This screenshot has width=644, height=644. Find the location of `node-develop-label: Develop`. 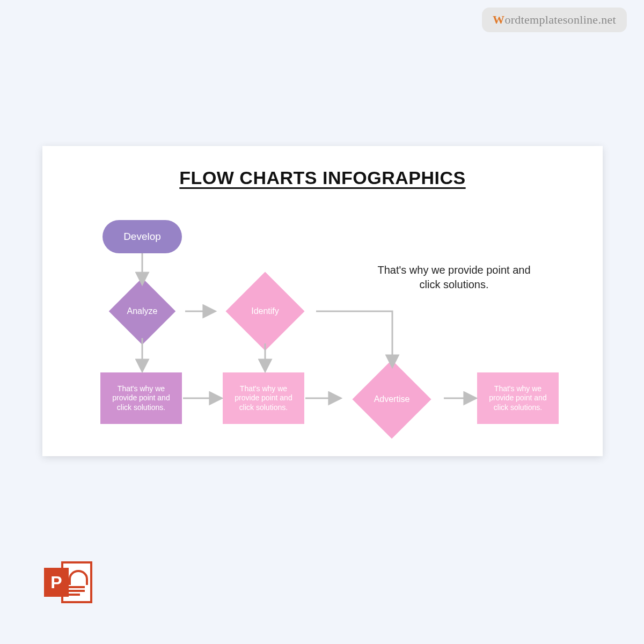

node-develop-label: Develop is located at coordinates (142, 237).